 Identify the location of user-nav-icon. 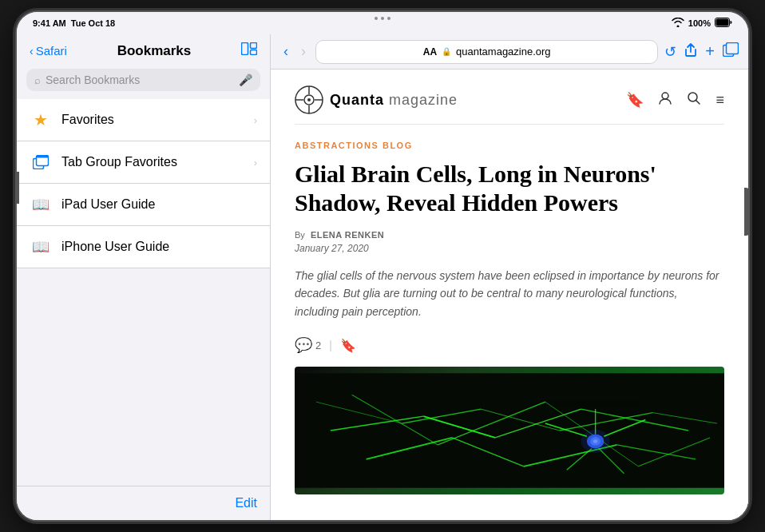
(665, 101).